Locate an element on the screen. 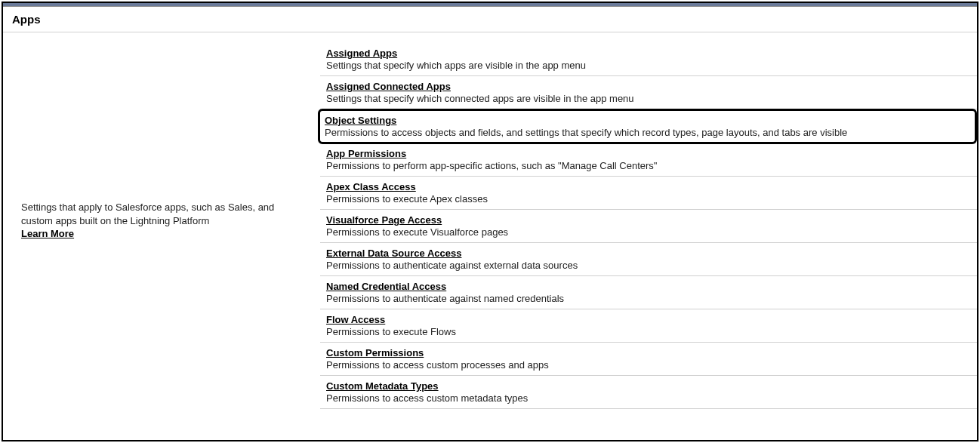  settings-item: Visualforce Page AccessPermissions to ex… is located at coordinates (649, 226).